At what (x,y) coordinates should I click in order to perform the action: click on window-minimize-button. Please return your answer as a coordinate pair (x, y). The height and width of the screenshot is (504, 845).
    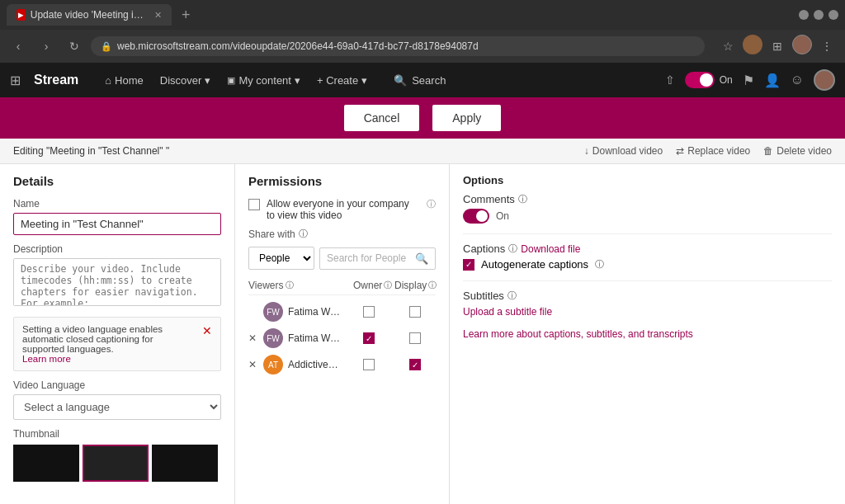
    Looking at the image, I should click on (804, 15).